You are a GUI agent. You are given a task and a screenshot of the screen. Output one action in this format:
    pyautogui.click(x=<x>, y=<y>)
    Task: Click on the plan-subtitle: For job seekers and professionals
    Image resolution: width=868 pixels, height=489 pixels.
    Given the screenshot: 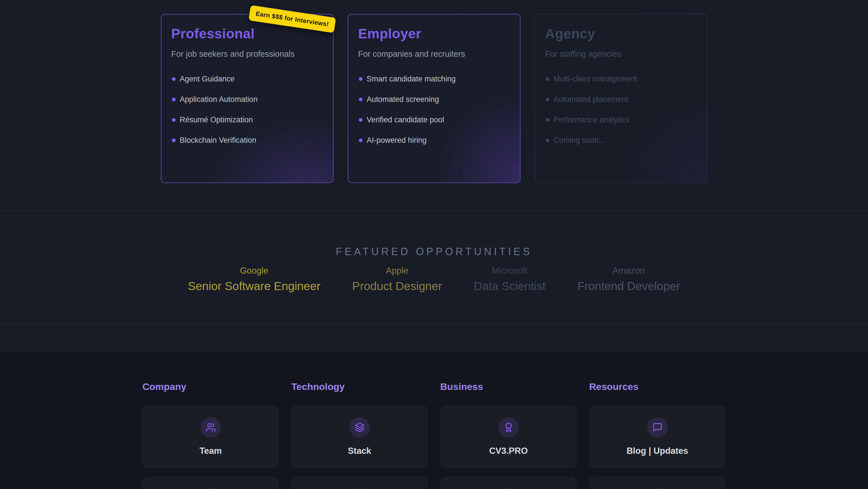 What is the action you would take?
    pyautogui.click(x=247, y=54)
    